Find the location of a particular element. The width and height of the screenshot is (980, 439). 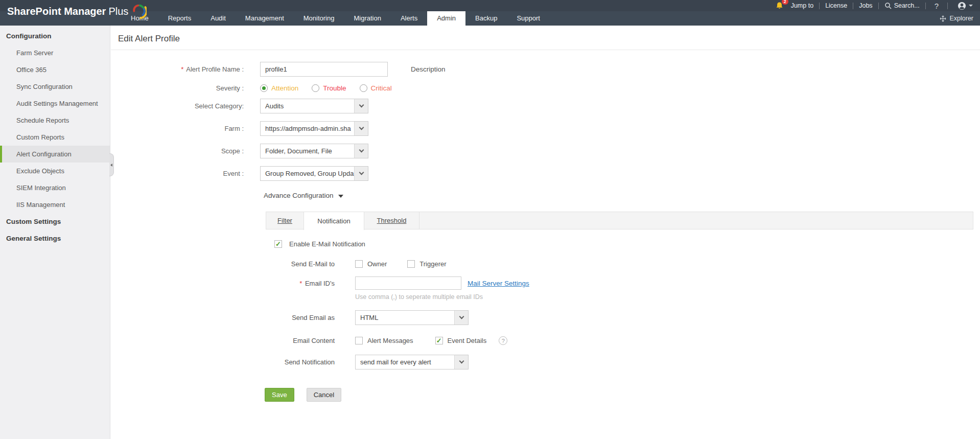

send-email-as-label: Send Email as is located at coordinates (300, 318).